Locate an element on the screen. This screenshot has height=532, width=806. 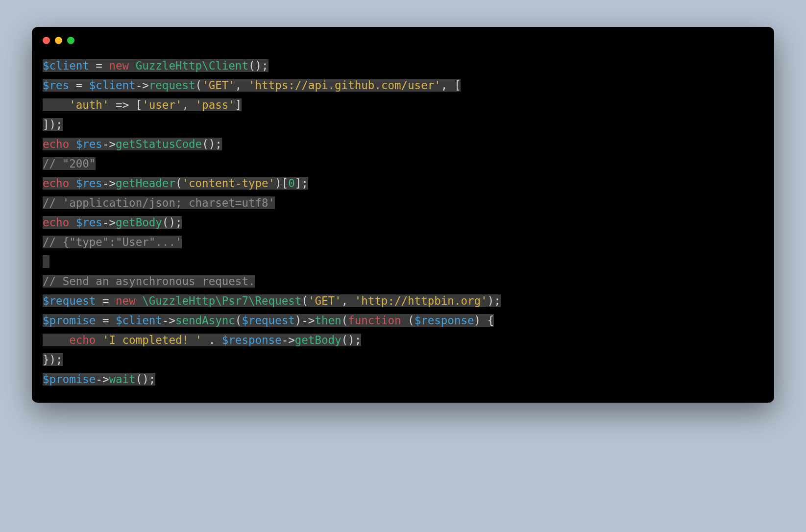
window-titlebar is located at coordinates (403, 39).